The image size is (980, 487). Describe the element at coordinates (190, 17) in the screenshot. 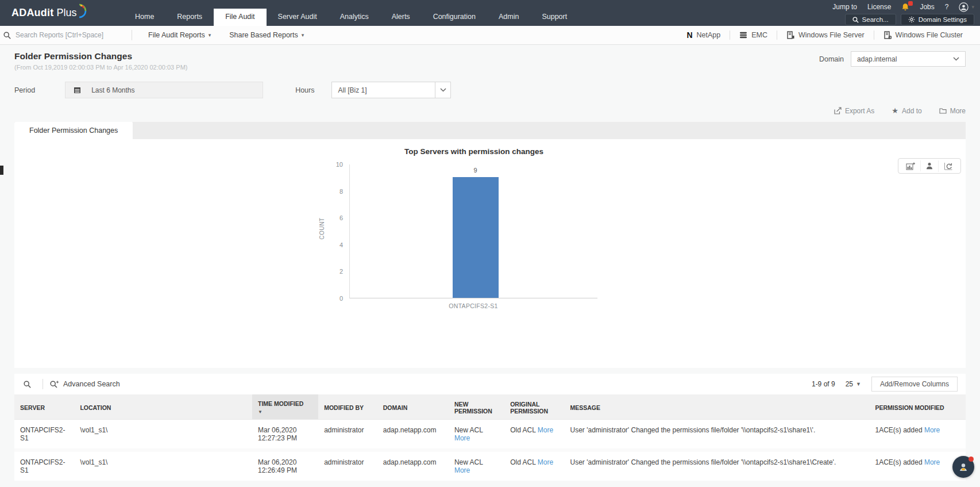

I see `nav-tab-reports: Reports` at that location.